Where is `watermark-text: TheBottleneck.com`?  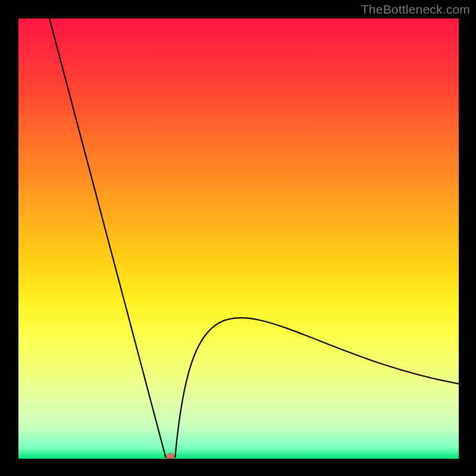 watermark-text: TheBottleneck.com is located at coordinates (415, 10).